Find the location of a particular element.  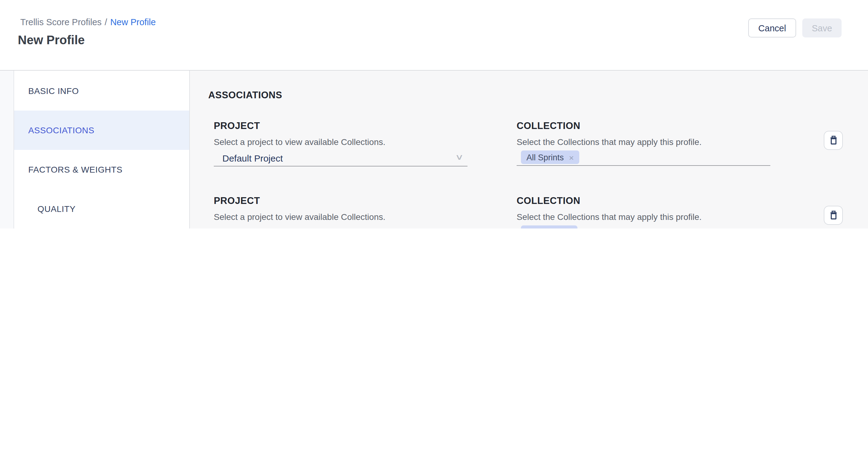

remove-tag-icon: ✕ is located at coordinates (571, 158).